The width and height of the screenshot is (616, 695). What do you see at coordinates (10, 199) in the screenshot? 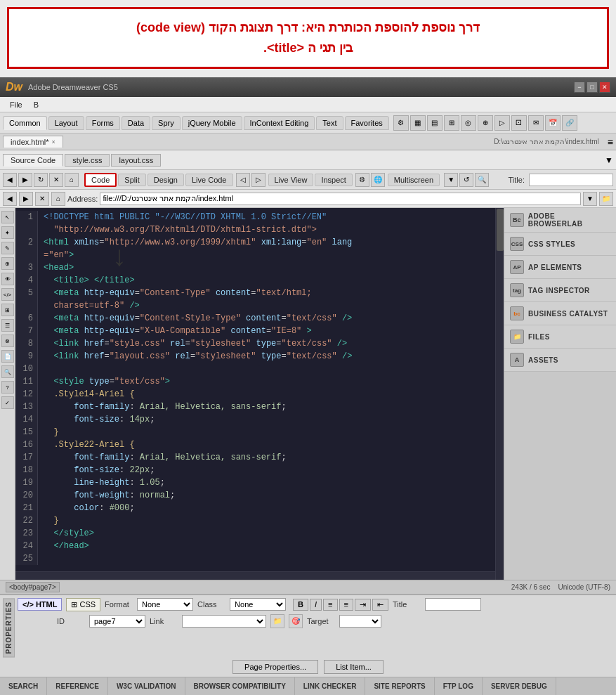
I see `addr-nav1: ◀` at bounding box center [10, 199].